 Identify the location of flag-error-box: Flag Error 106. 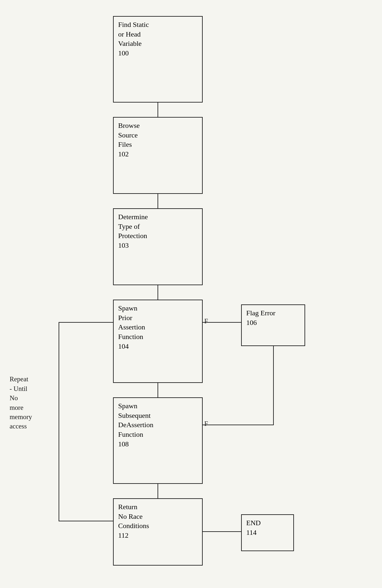
(273, 325).